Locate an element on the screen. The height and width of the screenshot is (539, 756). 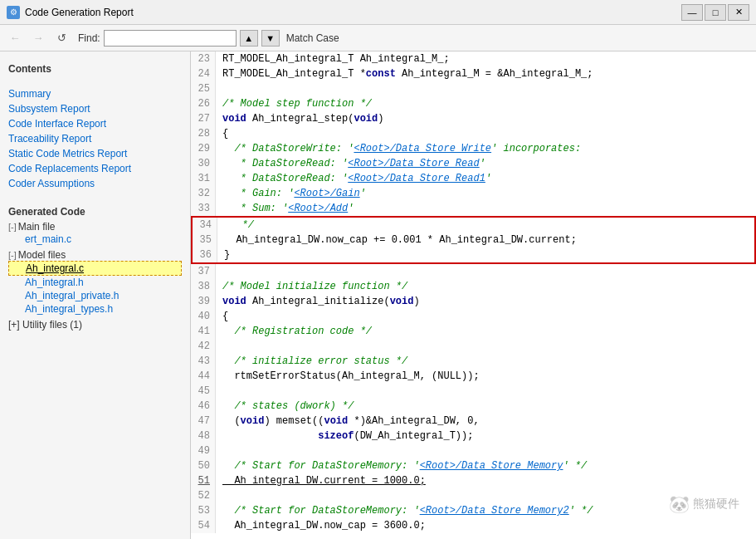
line-content: } is located at coordinates (486, 255).